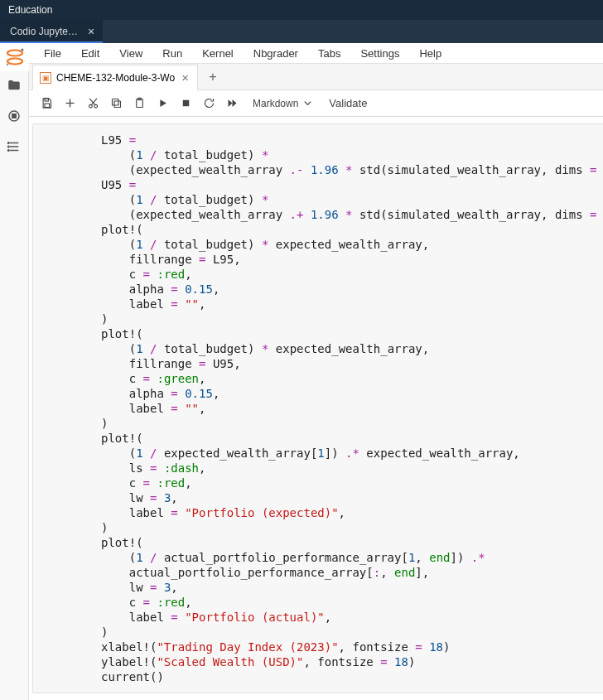 Image resolution: width=603 pixels, height=700 pixels. I want to click on menu-edit: Edit, so click(90, 53).